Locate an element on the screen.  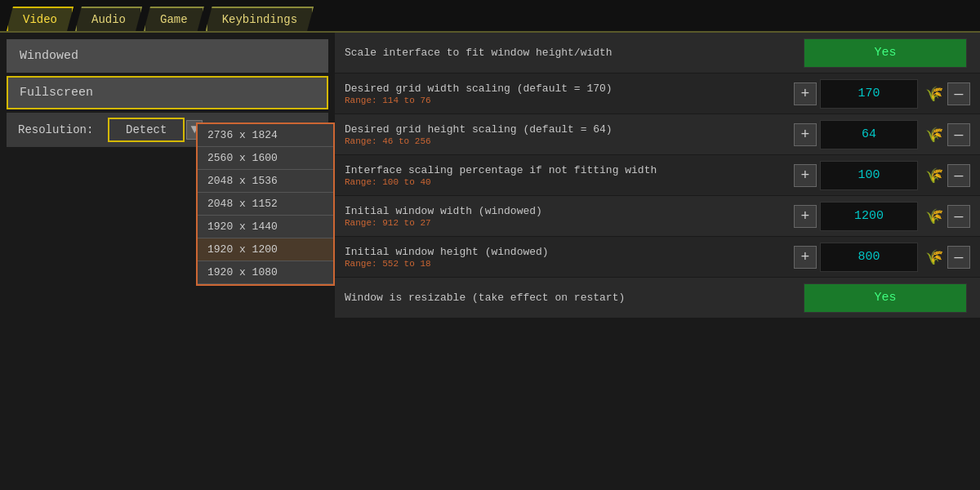
tab-game: Game is located at coordinates (174, 19).